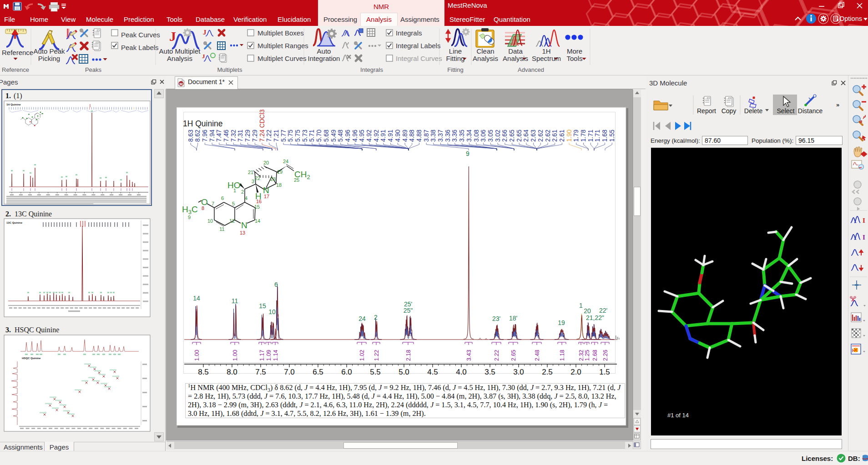  I want to click on svg-text: 7.0, so click(289, 372).